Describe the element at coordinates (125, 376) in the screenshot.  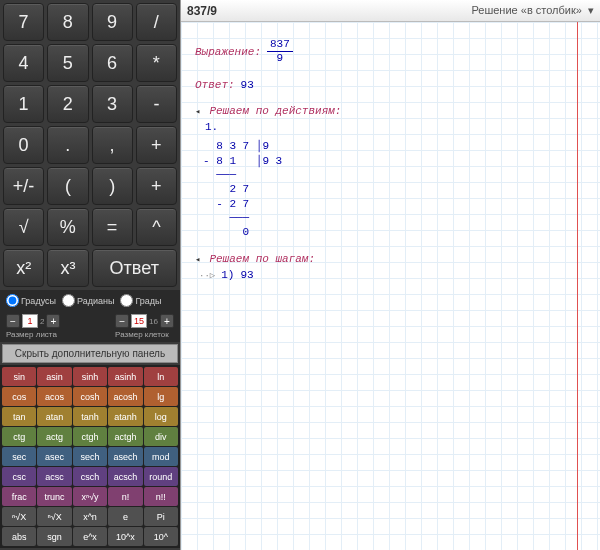
I see `fn-asinh: asinh` at that location.